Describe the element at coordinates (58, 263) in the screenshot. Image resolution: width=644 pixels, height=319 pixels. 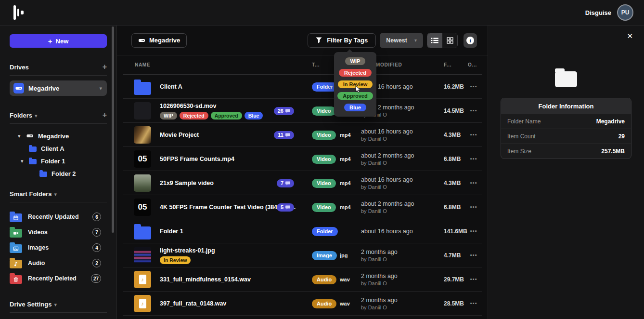
I see `sidebar-item-audio: Audio2` at that location.